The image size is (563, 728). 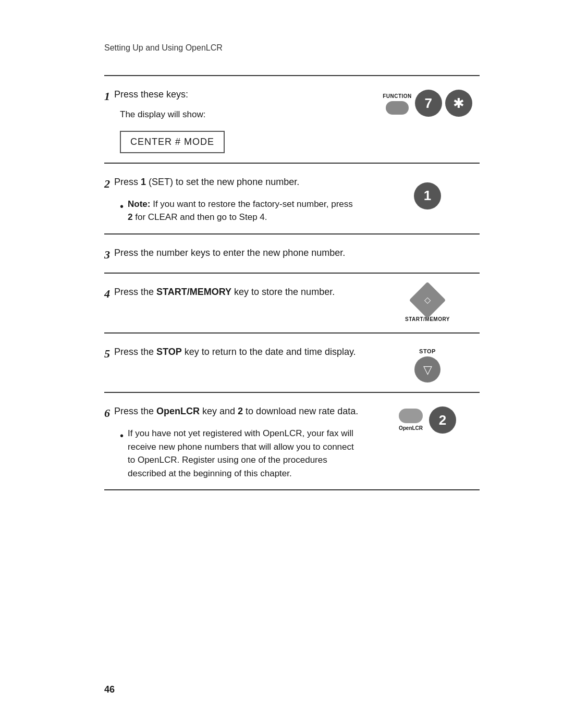 I want to click on stop-icon: ▽, so click(x=427, y=370).